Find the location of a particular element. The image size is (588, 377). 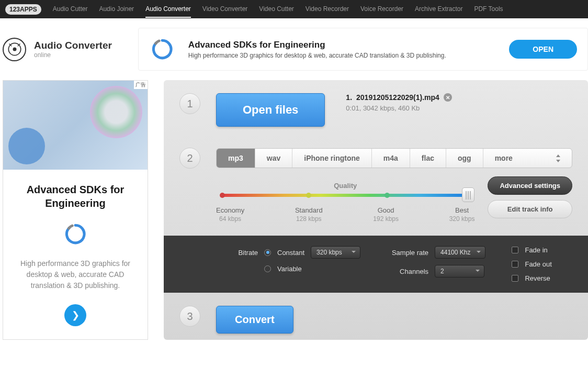

quality-mark: Standard128 kbps is located at coordinates (309, 215).